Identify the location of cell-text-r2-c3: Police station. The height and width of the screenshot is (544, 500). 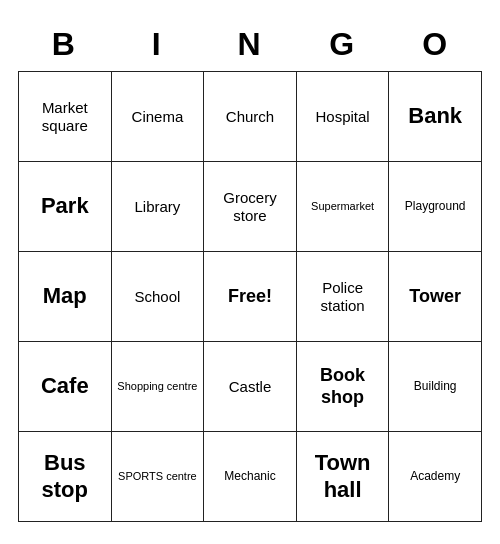
(343, 297).